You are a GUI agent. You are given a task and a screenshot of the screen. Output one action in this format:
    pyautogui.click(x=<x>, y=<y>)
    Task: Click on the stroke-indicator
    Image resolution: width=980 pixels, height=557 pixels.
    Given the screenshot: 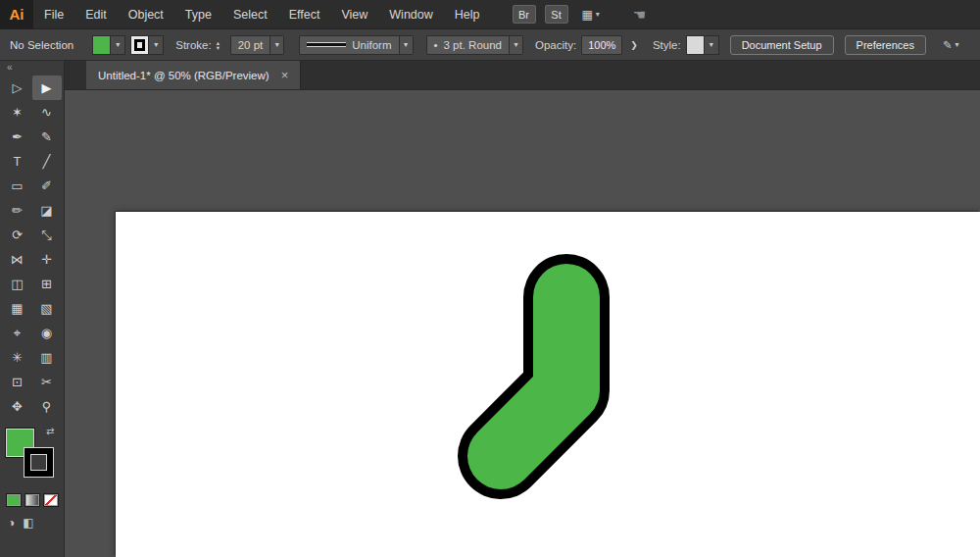 What is the action you would take?
    pyautogui.click(x=39, y=463)
    